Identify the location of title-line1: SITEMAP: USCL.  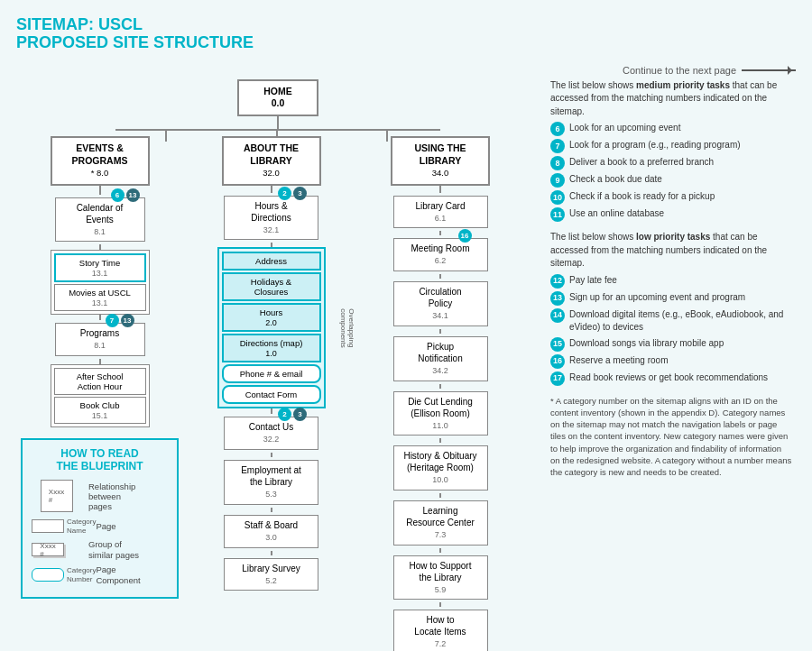
(406, 25).